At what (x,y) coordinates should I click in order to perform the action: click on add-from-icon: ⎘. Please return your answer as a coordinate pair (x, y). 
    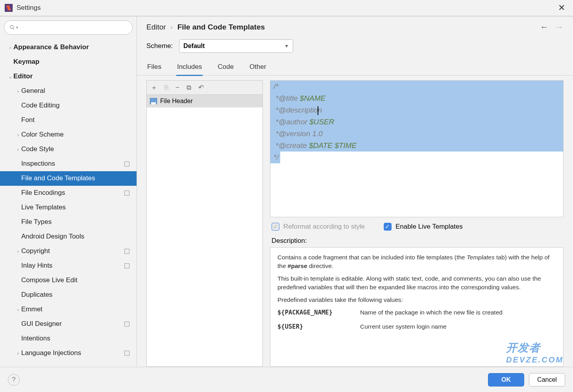
    Looking at the image, I should click on (166, 88).